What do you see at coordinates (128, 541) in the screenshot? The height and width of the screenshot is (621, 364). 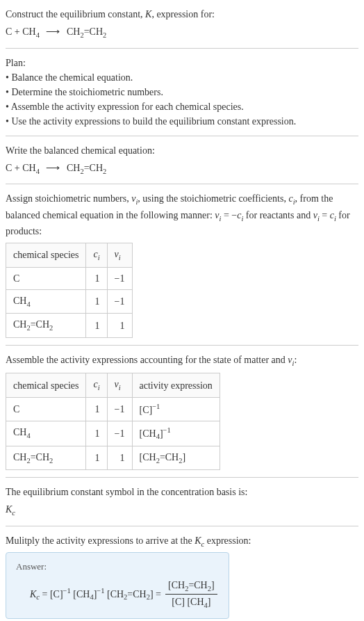 I see `multiply-text: Mulitply the activity expressions to arr…` at bounding box center [128, 541].